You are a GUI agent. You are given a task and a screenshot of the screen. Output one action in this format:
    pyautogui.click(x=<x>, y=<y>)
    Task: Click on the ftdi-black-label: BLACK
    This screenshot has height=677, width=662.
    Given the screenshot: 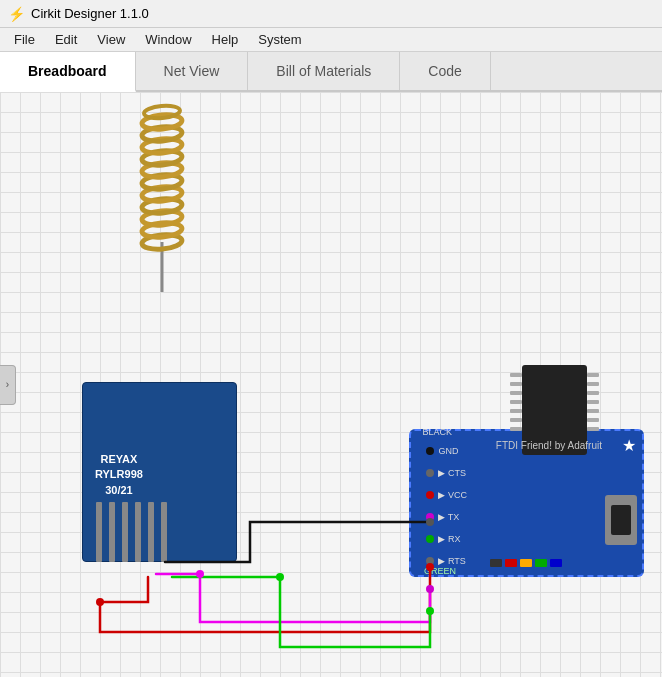 What is the action you would take?
    pyautogui.click(x=437, y=432)
    